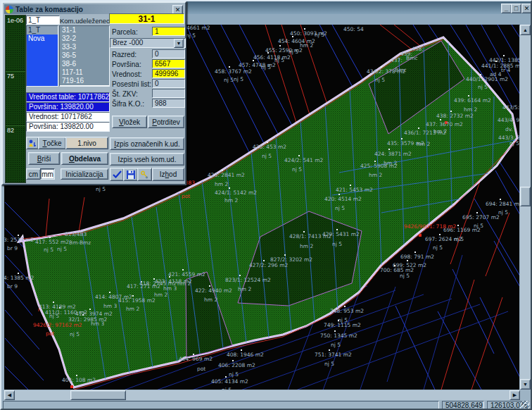 The image size is (532, 410). Describe the element at coordinates (169, 103) in the screenshot. I see `sifra-ko-field: 988` at that location.